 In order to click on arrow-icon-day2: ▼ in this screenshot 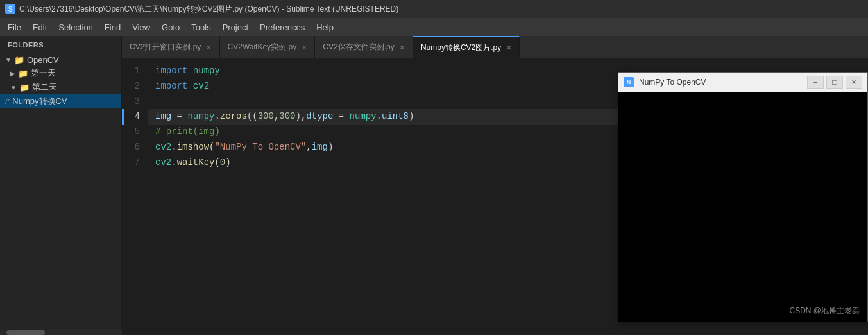, I will do `click(13, 87)`.